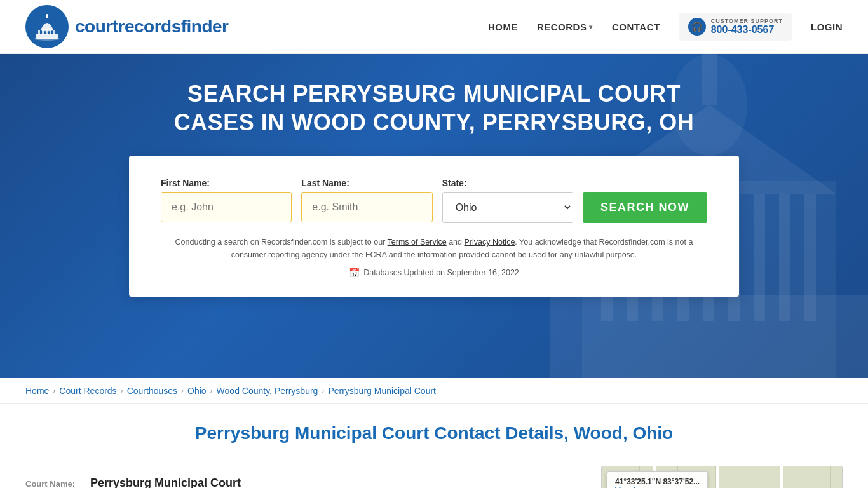 Image resolution: width=868 pixels, height=488 pixels. Describe the element at coordinates (722, 477) in the screenshot. I see `map-container: 📍 📍 Perrys Farme 41°33'25.1"N 83°37'52..…` at that location.